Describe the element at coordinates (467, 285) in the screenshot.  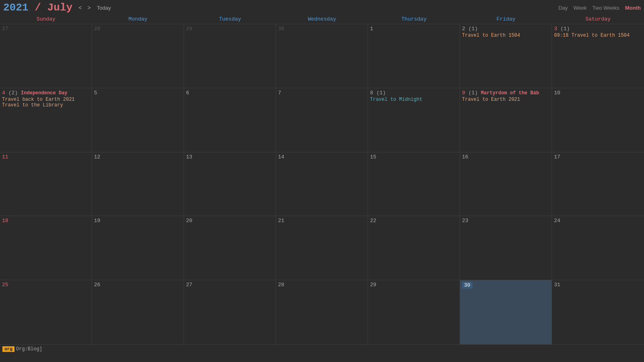
I see `day-number-today: 30` at that location.